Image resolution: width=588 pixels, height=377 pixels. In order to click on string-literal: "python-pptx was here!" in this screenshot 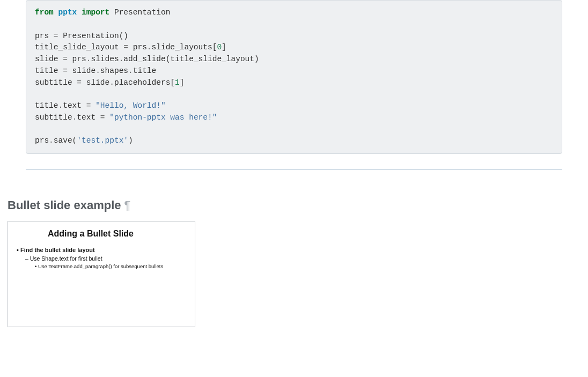, I will do `click(163, 117)`.